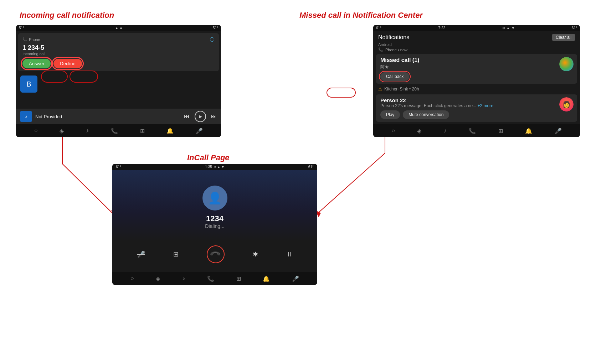 This screenshot has width=596, height=364. Describe the element at coordinates (184, 279) in the screenshot. I see `incall-nav-music: ♪` at that location.